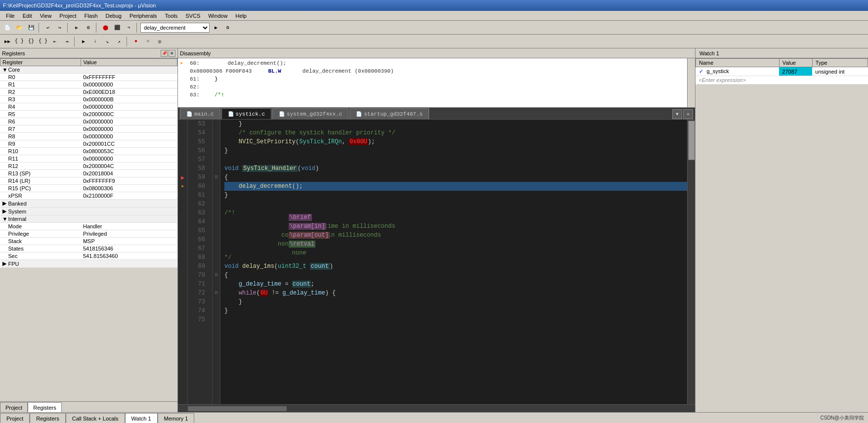 Image resolution: width=868 pixels, height=423 pixels. I want to click on fold-70: ⊟, so click(217, 275).